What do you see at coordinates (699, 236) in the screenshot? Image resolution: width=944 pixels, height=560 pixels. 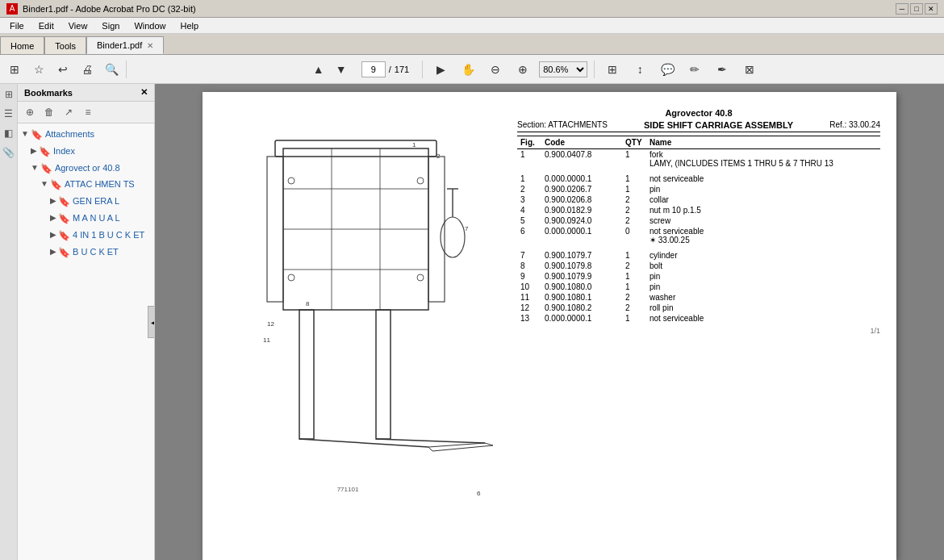 I see `table-row: 6 0.000.0000.1 0 not serviceable✶ 33.00.…` at bounding box center [699, 236].